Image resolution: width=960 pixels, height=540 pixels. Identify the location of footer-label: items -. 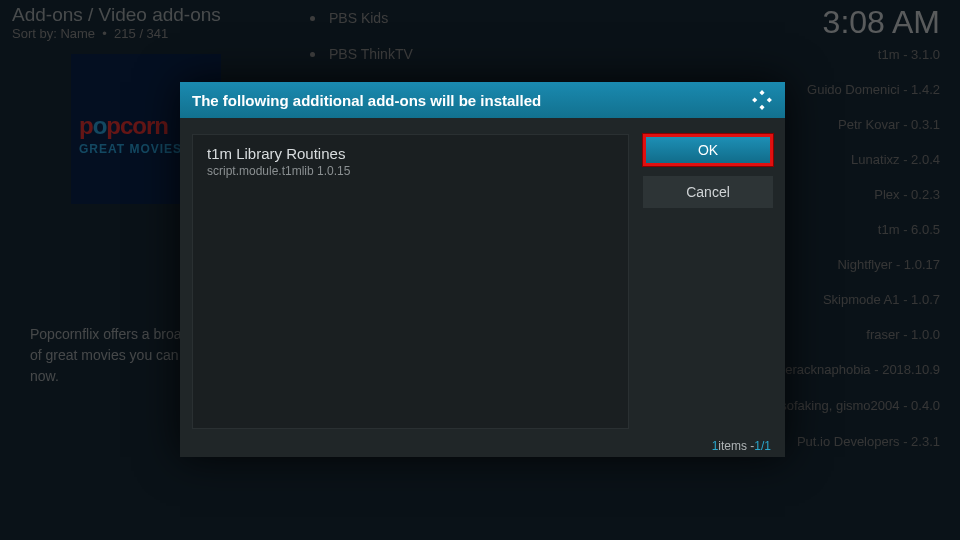
(736, 446).